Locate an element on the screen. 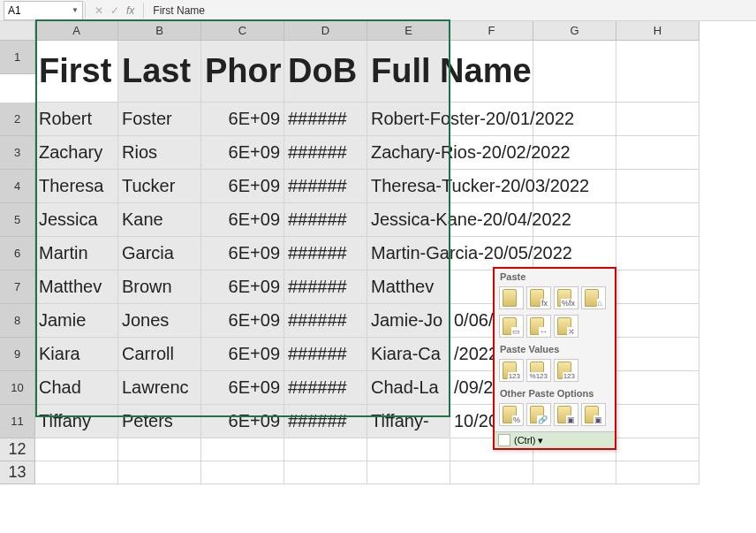 The height and width of the screenshot is (533, 756). row-header: 3 is located at coordinates (18, 153).